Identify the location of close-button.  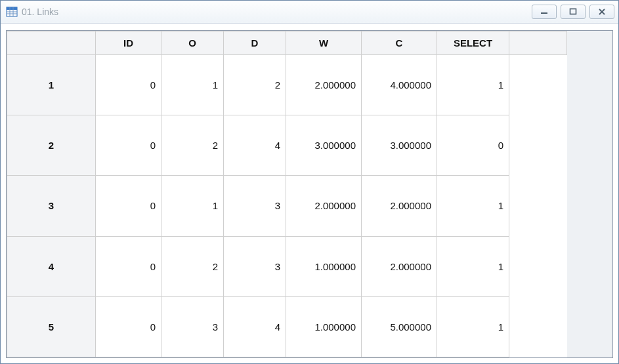
(602, 12).